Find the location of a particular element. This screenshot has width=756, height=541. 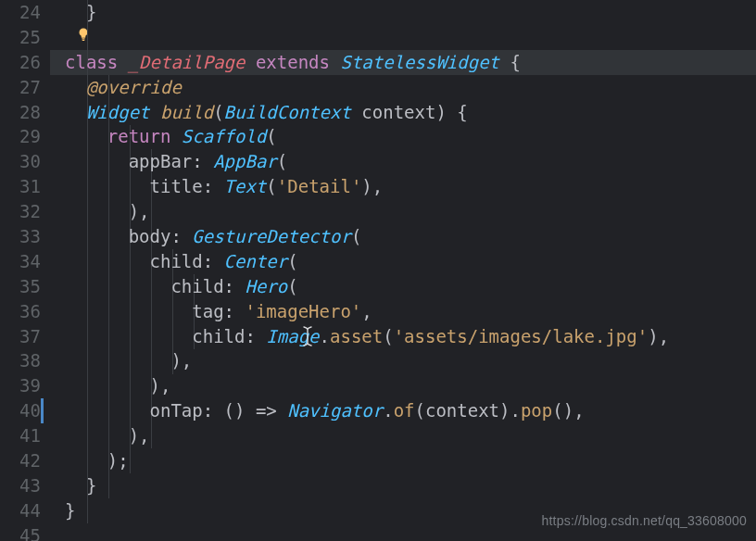

line-number: 26 is located at coordinates (25, 63).